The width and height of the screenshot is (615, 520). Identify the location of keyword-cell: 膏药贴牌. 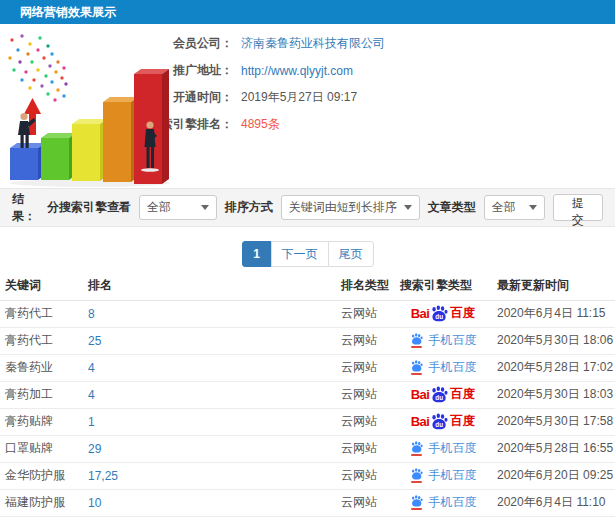
(42, 422).